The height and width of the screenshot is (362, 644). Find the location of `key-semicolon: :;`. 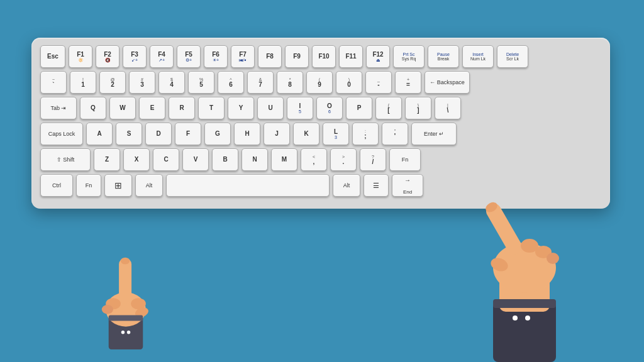

key-semicolon: :; is located at coordinates (365, 134).